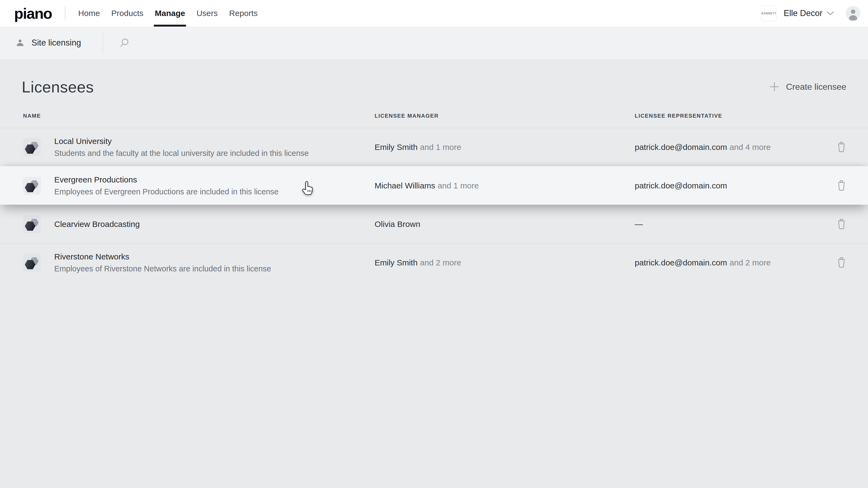 Image resolution: width=868 pixels, height=488 pixels. I want to click on licensee-name: Riverstone Networks, so click(162, 257).